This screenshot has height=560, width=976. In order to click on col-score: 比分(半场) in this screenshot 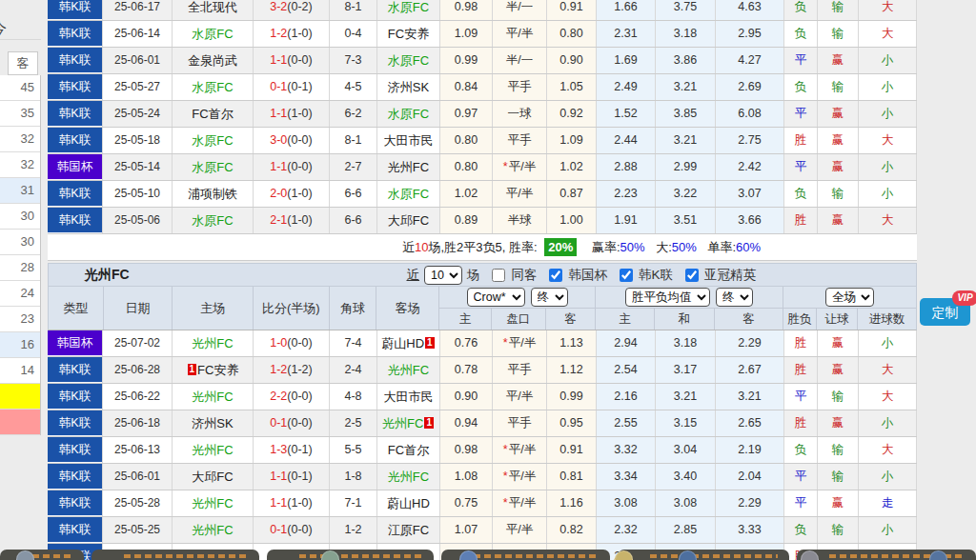, I will do `click(292, 309)`.